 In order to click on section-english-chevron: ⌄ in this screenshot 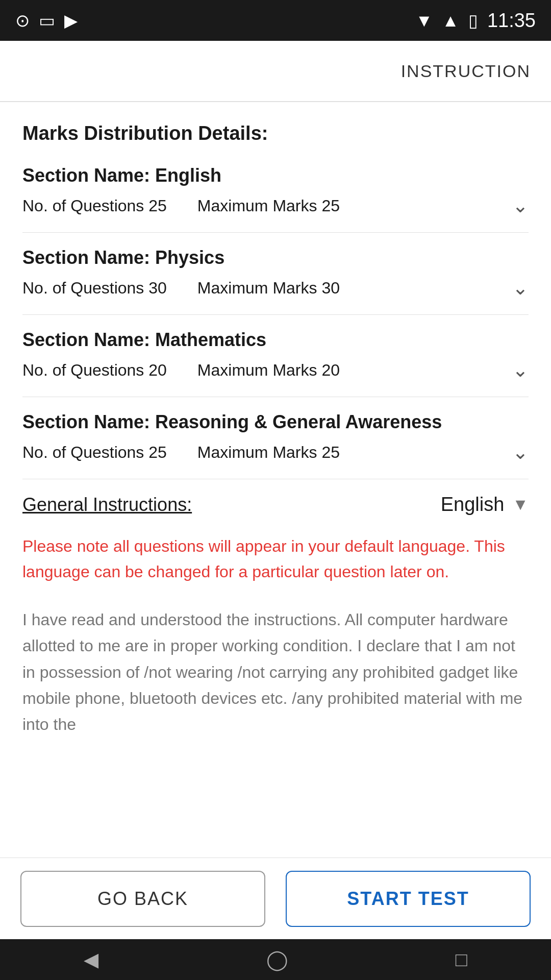, I will do `click(520, 206)`.